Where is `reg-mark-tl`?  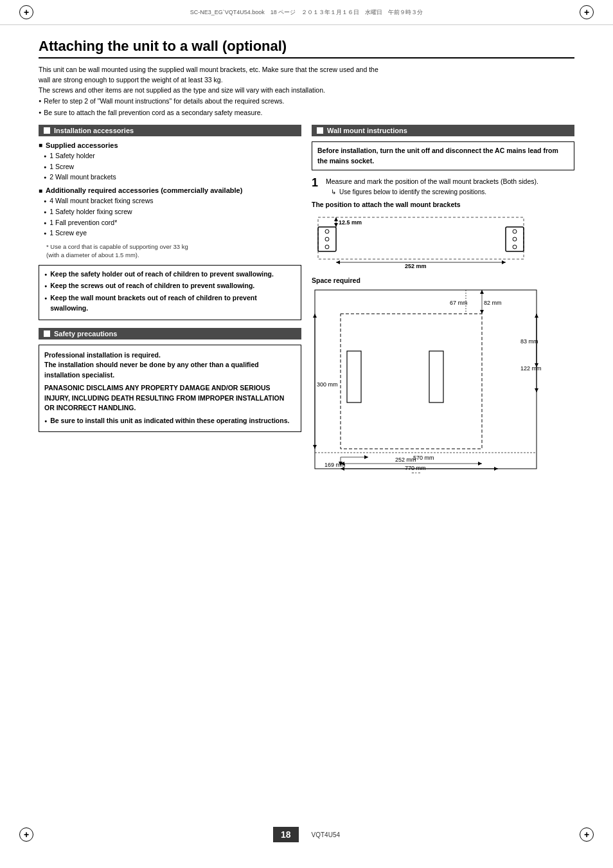 reg-mark-tl is located at coordinates (26, 12).